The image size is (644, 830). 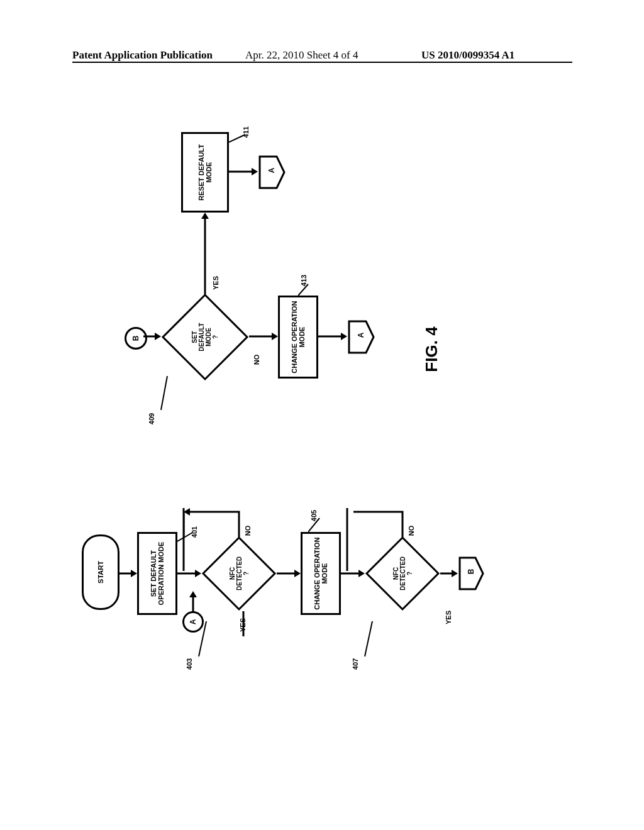 What do you see at coordinates (361, 336) in the screenshot?
I see `offpage-A-out-413-label: A` at bounding box center [361, 336].